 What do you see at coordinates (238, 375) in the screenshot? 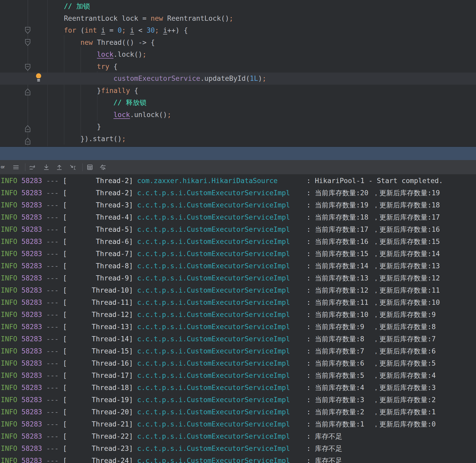
I see `log-row: INFO 58283 --- [ Thread-17] c.c.t.p.s.i.…` at bounding box center [238, 375].